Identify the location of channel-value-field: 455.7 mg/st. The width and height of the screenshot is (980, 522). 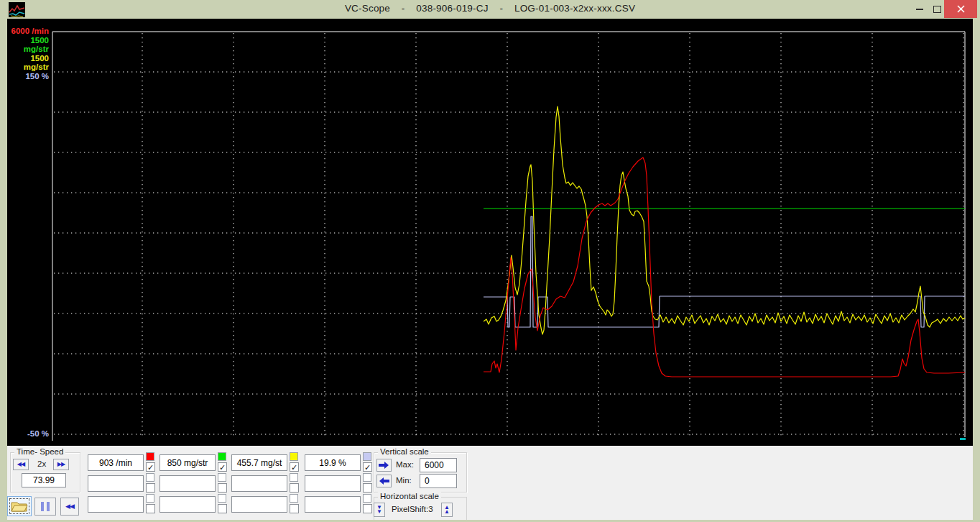
(259, 463).